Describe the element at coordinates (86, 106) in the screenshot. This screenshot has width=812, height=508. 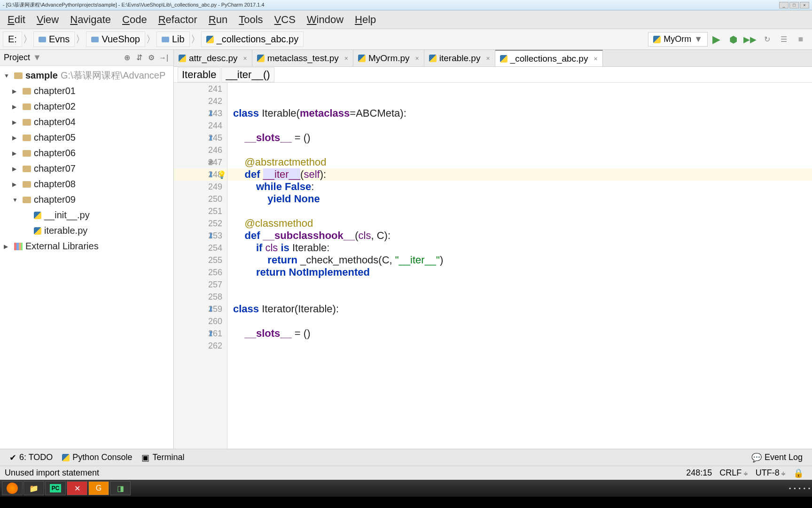
I see `tree-folder: ▶chapter02` at that location.